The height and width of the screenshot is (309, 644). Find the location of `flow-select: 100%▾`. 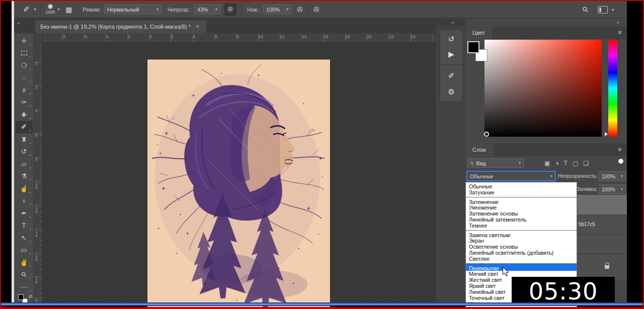

flow-select: 100%▾ is located at coordinates (277, 9).